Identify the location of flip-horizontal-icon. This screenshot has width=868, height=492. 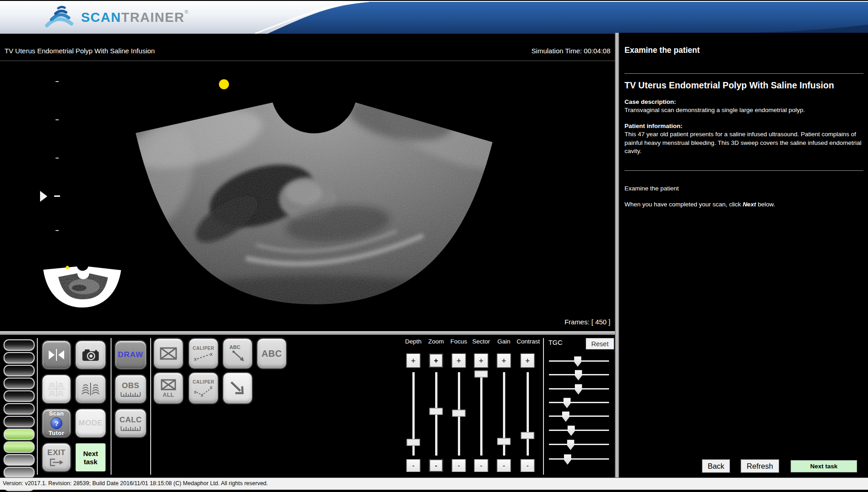
(56, 355).